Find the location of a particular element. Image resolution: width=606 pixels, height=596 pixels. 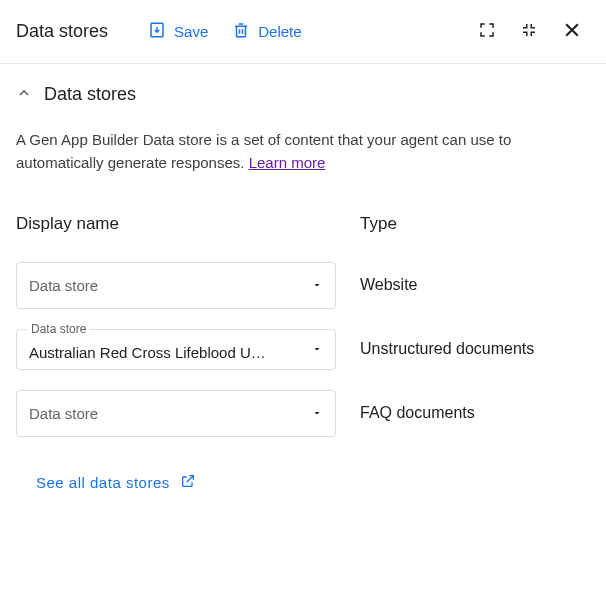

type-value: Unstructured documents is located at coordinates (447, 349).